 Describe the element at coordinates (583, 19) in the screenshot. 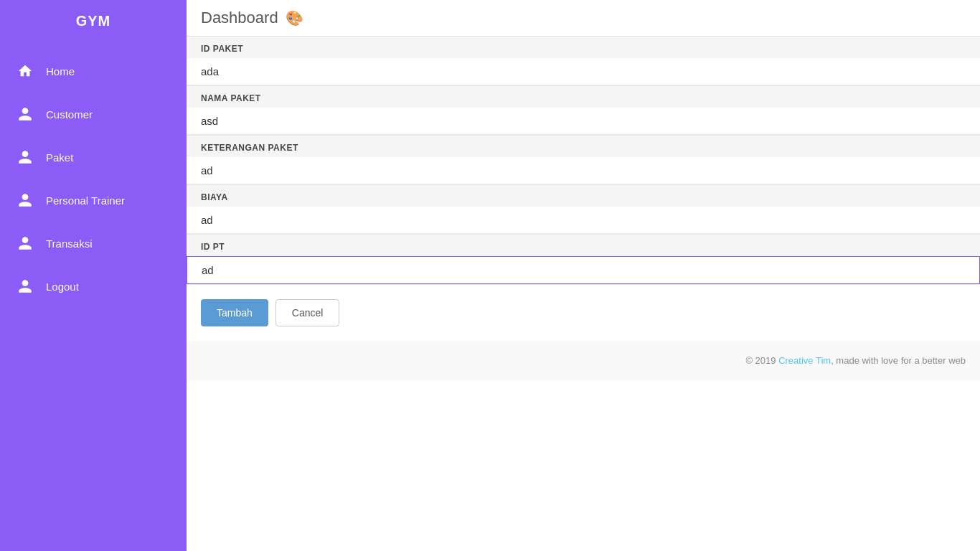

I see `header: Dashboard 🎨` at that location.